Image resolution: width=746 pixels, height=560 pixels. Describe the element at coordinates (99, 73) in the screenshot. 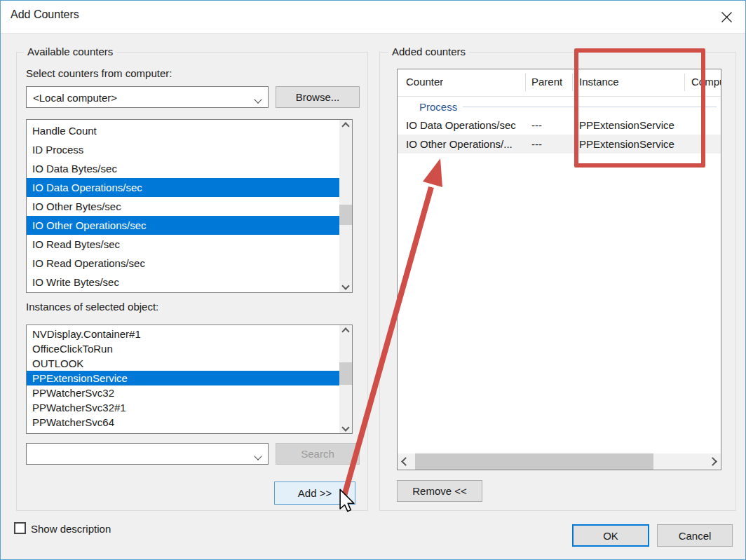

I see `select-computer-label: Select counters from computer:` at that location.